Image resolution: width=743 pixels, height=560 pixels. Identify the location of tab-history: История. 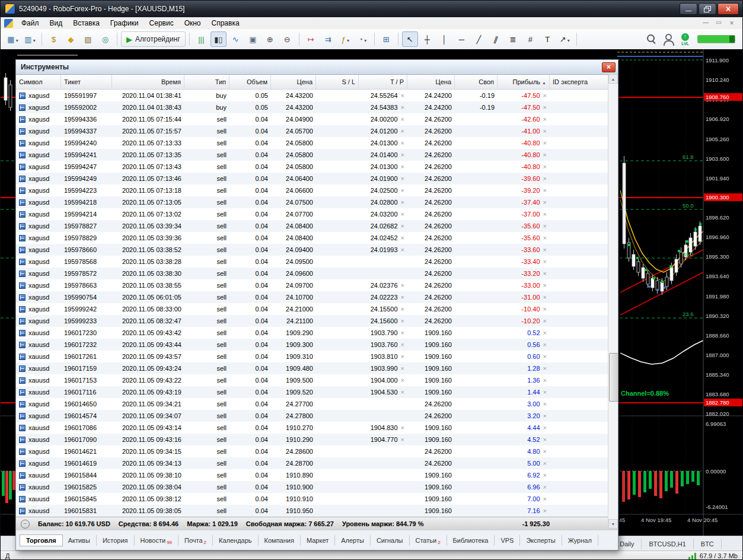
(116, 540).